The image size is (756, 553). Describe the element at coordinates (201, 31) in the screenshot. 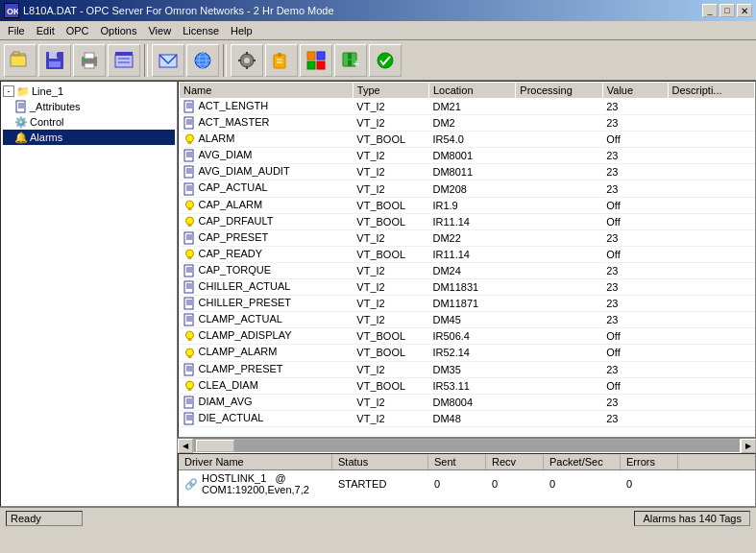

I see `menu-item-license: License` at that location.